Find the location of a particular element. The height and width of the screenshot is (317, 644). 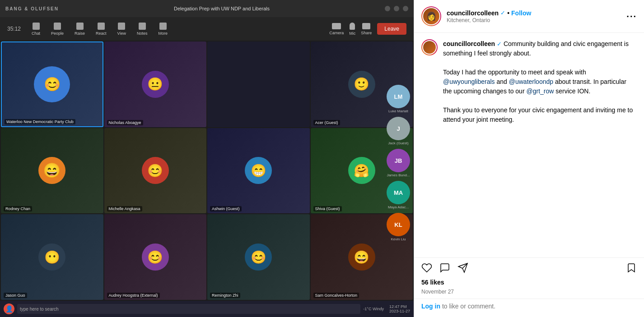

participant-label-2: Nicholas Aboagye is located at coordinates (125, 123).